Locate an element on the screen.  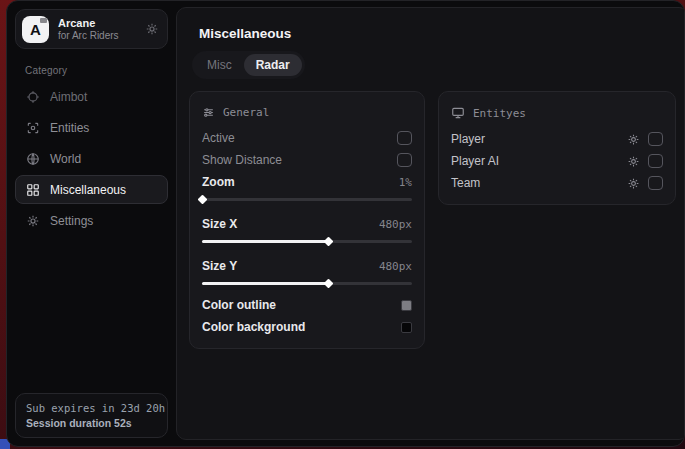
player-checkbox is located at coordinates (656, 139).